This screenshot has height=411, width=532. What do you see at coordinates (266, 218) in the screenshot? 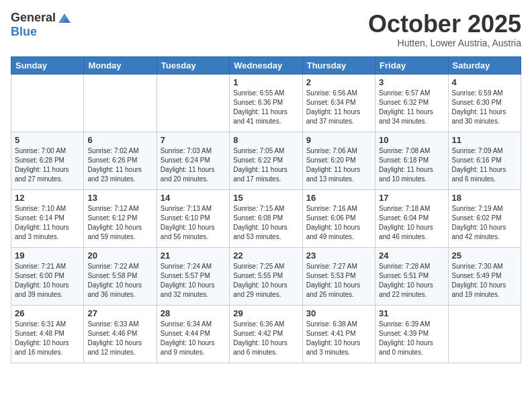
I see `calendar-cell: 15Sunrise: 7:15 AM Sunset: 6:08 PM Dayli…` at bounding box center [266, 218].